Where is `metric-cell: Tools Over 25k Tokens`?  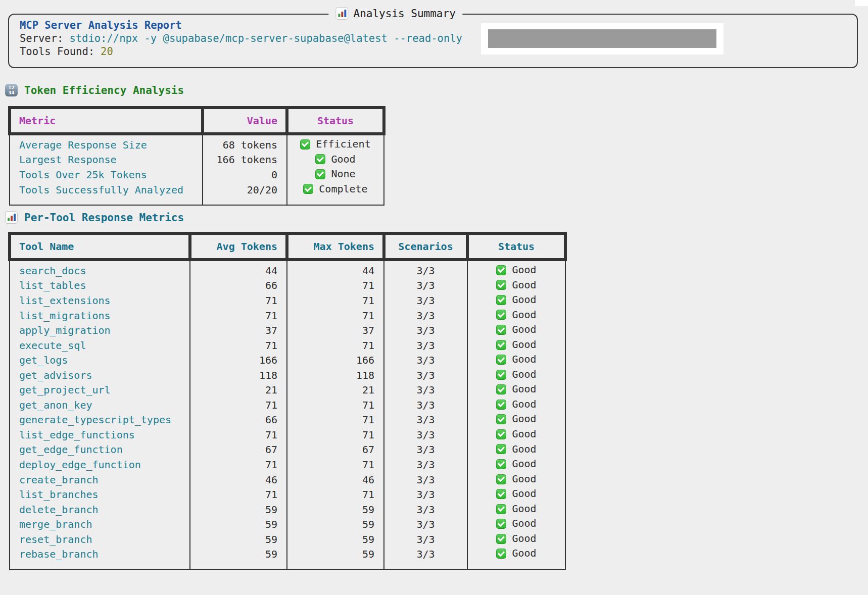
metric-cell: Tools Over 25k Tokens is located at coordinates (106, 175).